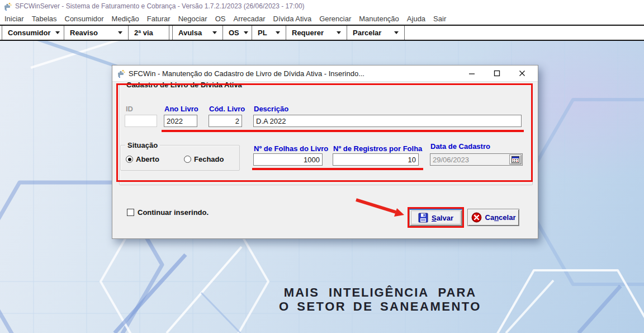 The height and width of the screenshot is (333, 644). What do you see at coordinates (335, 19) in the screenshot?
I see `menu-gerenciar: Gerenciar` at bounding box center [335, 19].